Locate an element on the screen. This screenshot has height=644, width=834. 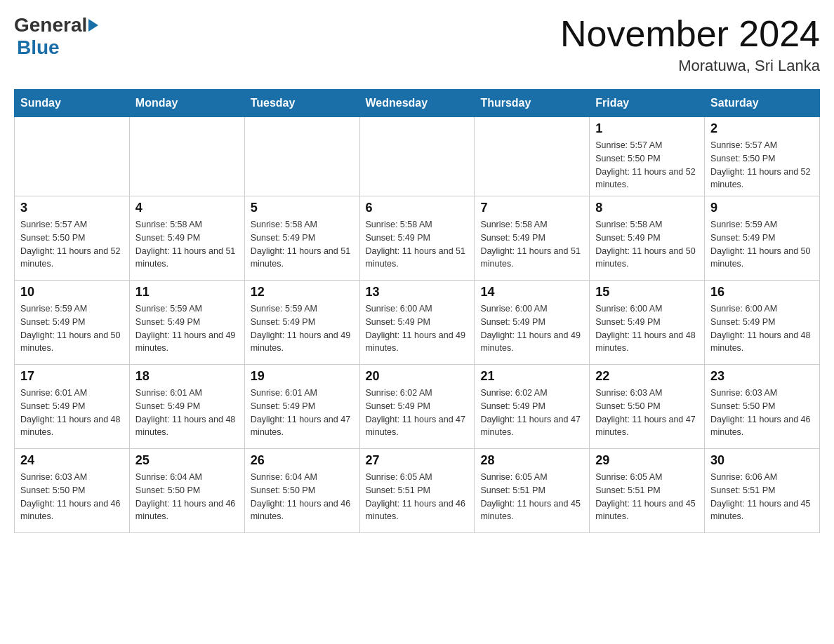
week-row-2: 3Sunrise: 5:57 AMSunset: 5:50 PMDaylight… is located at coordinates (417, 239).